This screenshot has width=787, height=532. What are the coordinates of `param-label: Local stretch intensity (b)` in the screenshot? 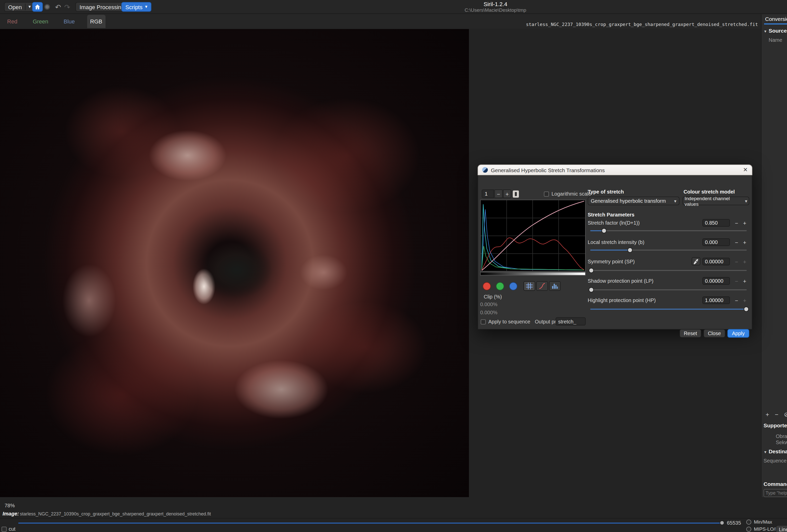 It's located at (616, 242).